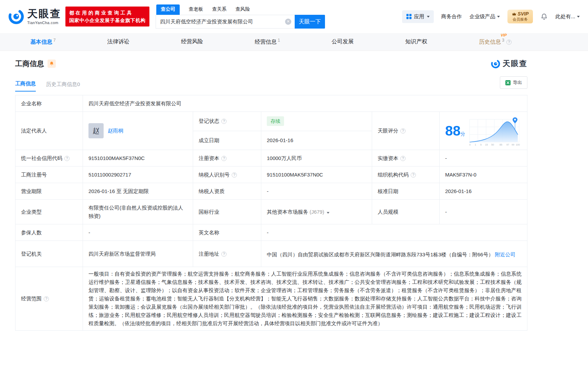 This screenshot has width=588, height=373. I want to click on excel-icon, so click(508, 83).